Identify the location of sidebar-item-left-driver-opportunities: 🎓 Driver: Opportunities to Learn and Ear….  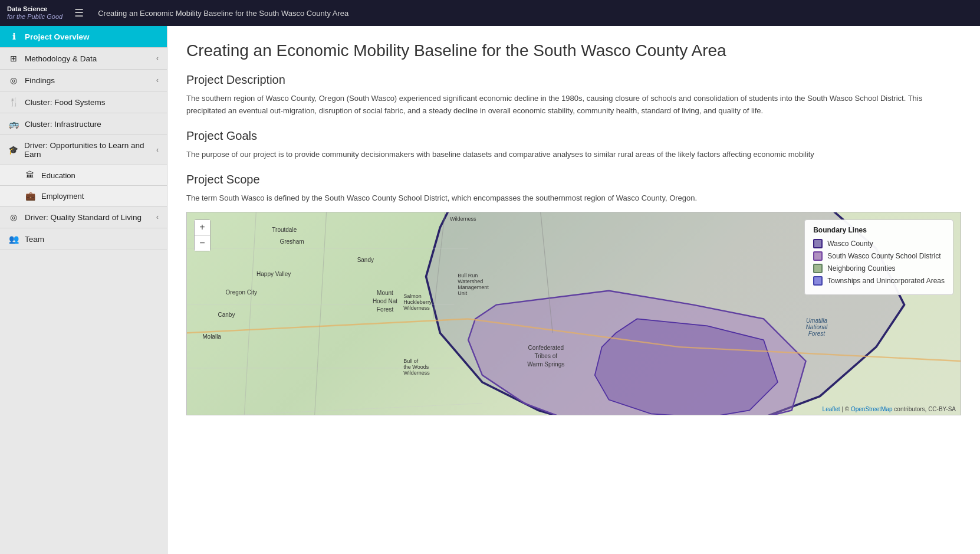
(83, 150).